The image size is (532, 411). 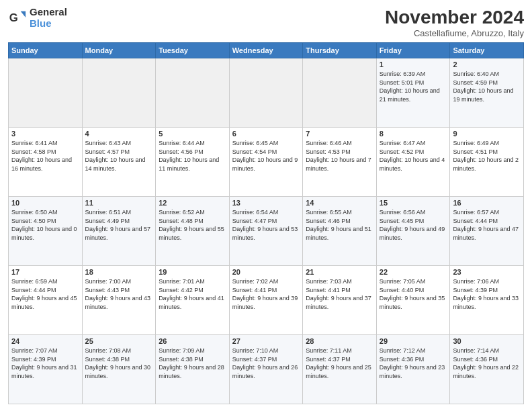 I want to click on title-block: November 2024 Castellafiume, Abruzzo, It…, so click(x=454, y=23).